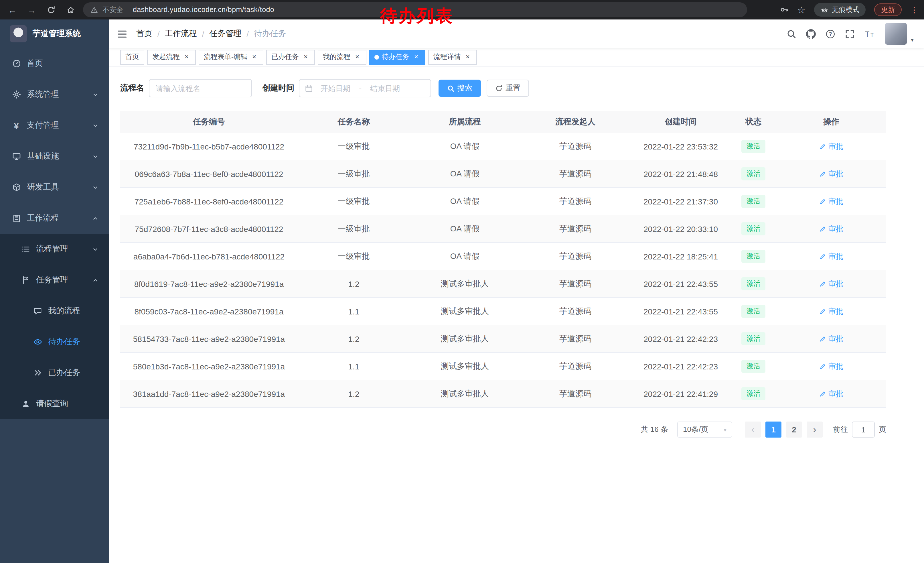 Image resolution: width=924 pixels, height=563 pixels. Describe the element at coordinates (54, 373) in the screenshot. I see `sidebar-item-done-tasks: 已办任务` at that location.